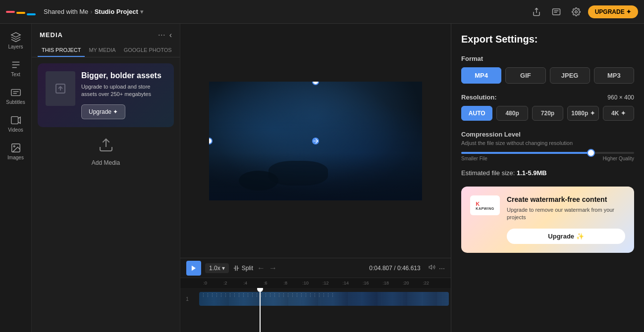  Describe the element at coordinates (15, 102) in the screenshot. I see `subtitles-label: Subtitles` at that location.